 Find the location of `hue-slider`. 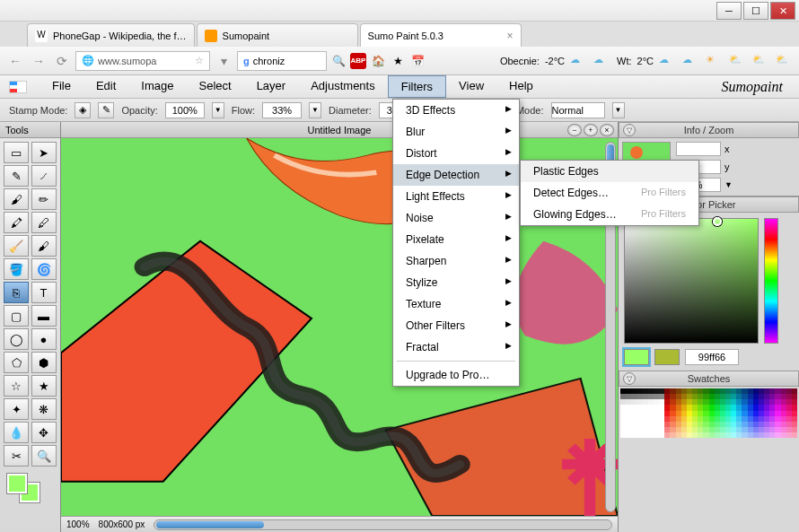

hue-slider is located at coordinates (771, 281).